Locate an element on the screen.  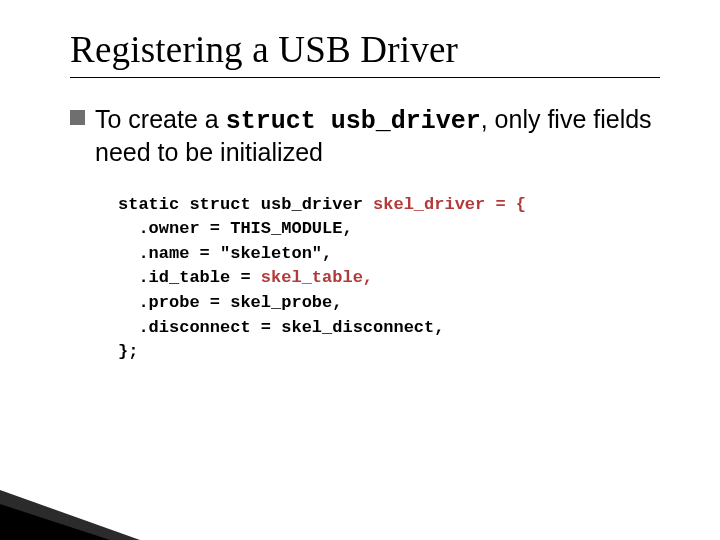
body-pre: To create a is located at coordinates (160, 119).